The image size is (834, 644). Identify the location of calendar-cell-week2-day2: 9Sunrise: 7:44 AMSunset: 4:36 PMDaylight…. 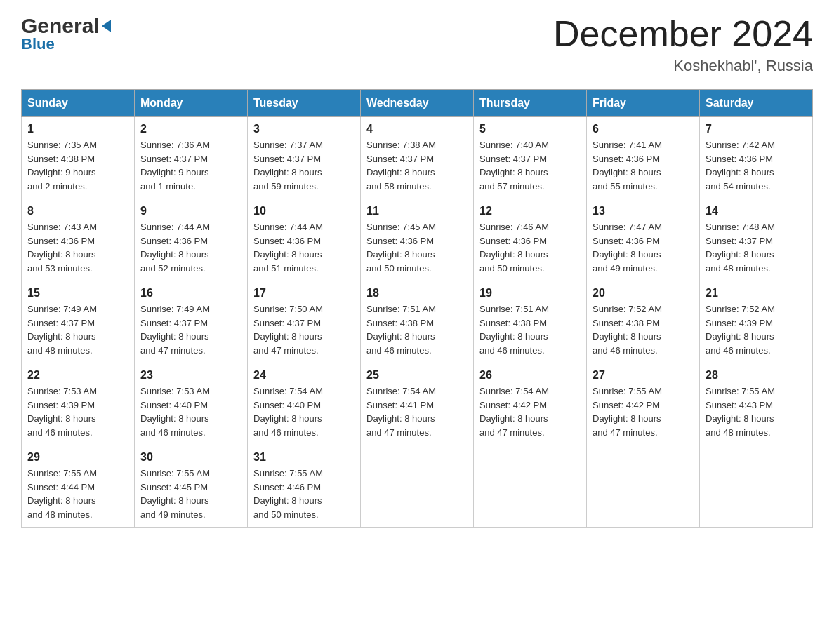
(191, 240).